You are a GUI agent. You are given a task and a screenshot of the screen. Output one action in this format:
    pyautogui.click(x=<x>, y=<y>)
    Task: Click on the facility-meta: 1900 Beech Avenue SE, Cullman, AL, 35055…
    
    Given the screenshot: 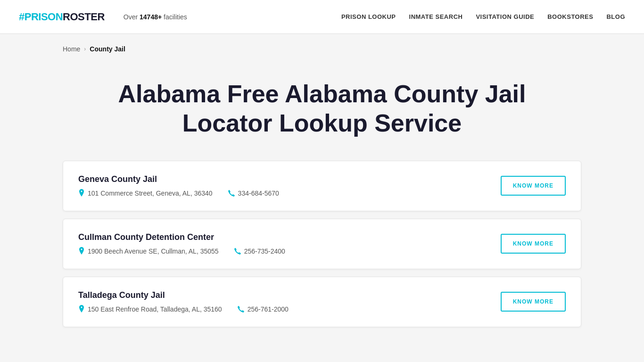 What is the action you would take?
    pyautogui.click(x=284, y=251)
    